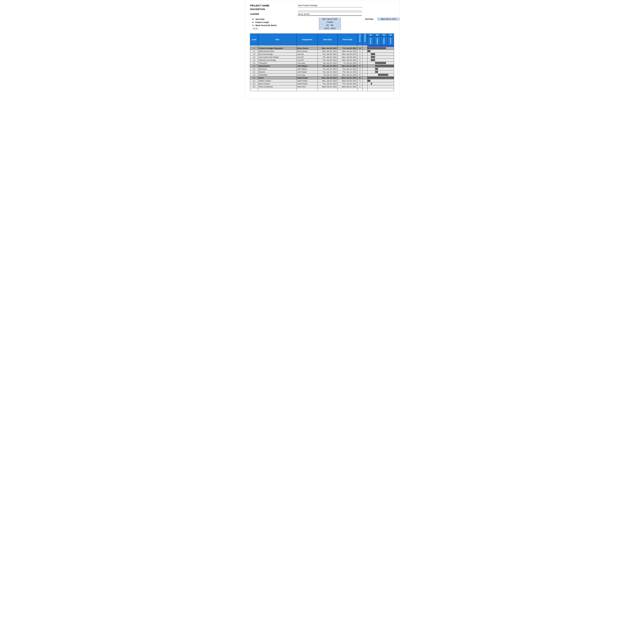 This screenshot has height=644, width=644. Describe the element at coordinates (307, 60) in the screenshot. I see `cell-assignment: Lisa Girl` at that location.